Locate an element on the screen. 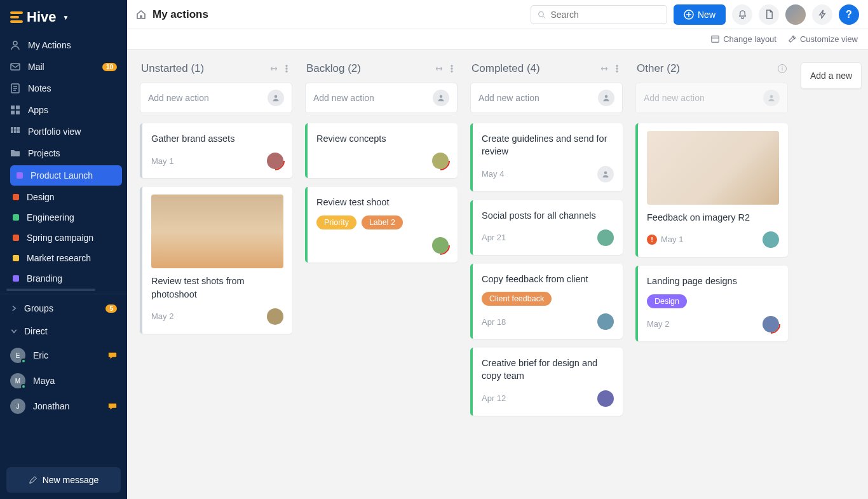 This screenshot has width=868, height=499. card: Social posts for all channelsApr 21 is located at coordinates (546, 228).